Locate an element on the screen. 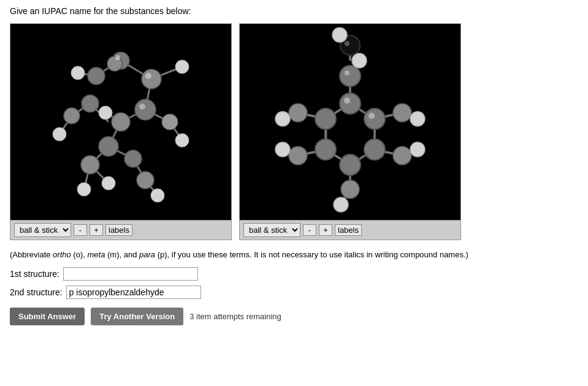 The height and width of the screenshot is (386, 588). molecule1-labels-button: labels is located at coordinates (119, 230).